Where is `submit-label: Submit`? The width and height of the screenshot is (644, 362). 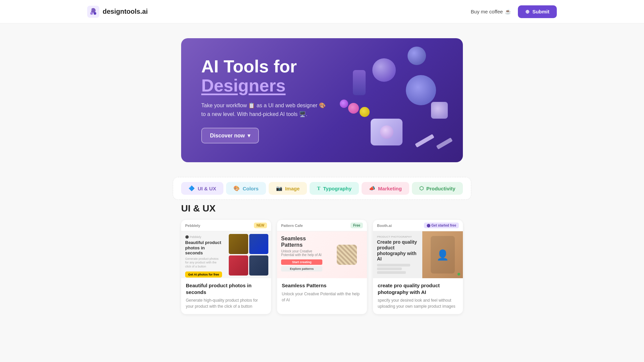
submit-label: Submit is located at coordinates (541, 11).